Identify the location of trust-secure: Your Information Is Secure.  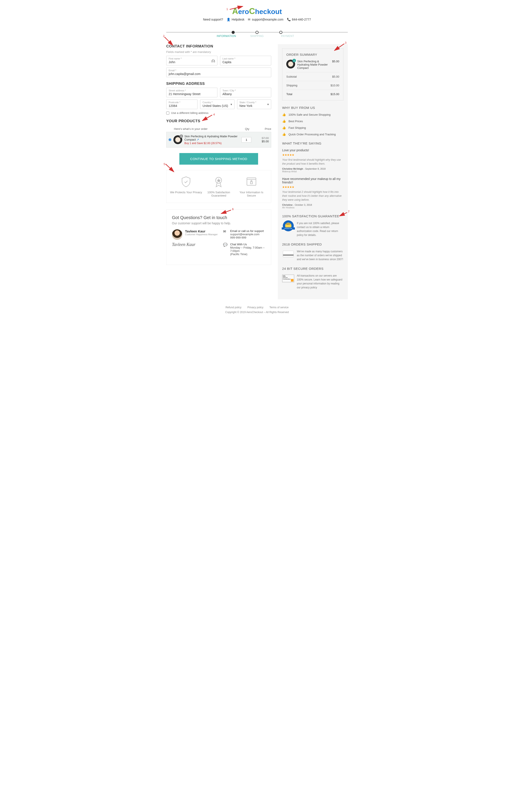
(252, 194).